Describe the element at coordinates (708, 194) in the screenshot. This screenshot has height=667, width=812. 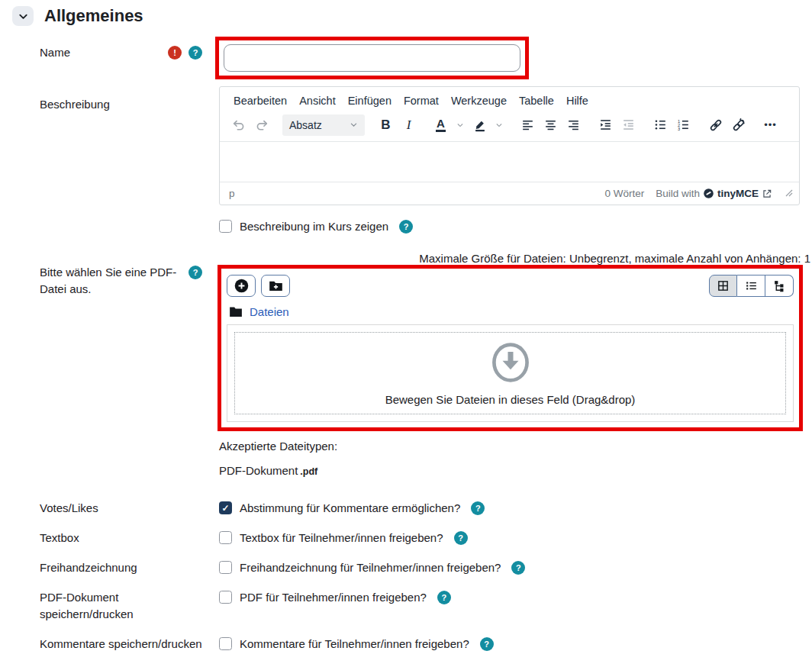
I see `tinymce-logo-icon` at that location.